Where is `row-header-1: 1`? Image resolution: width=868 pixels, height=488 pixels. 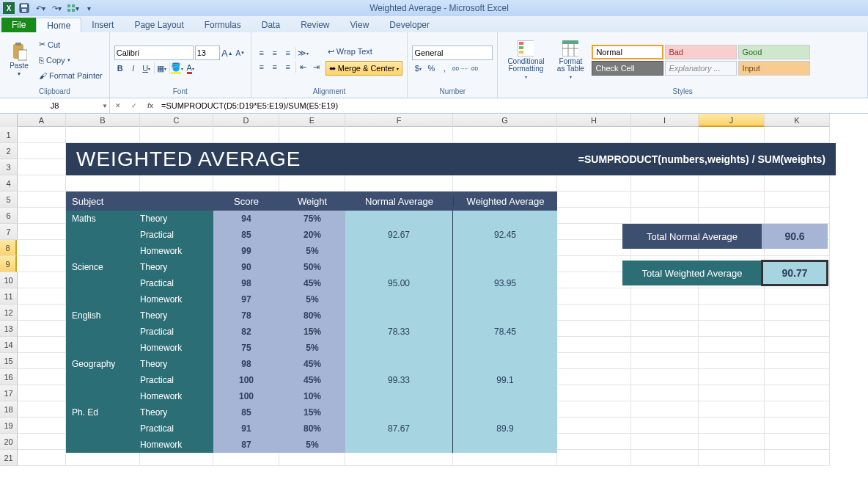 row-header-1: 1 is located at coordinates (9, 135).